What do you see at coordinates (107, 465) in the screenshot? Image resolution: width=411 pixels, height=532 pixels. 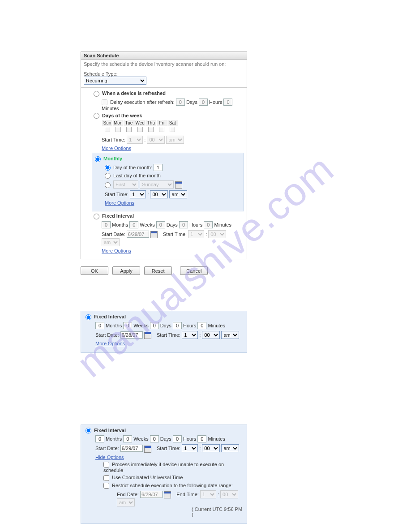 I see `fixed3-opt1-cb` at bounding box center [107, 465].